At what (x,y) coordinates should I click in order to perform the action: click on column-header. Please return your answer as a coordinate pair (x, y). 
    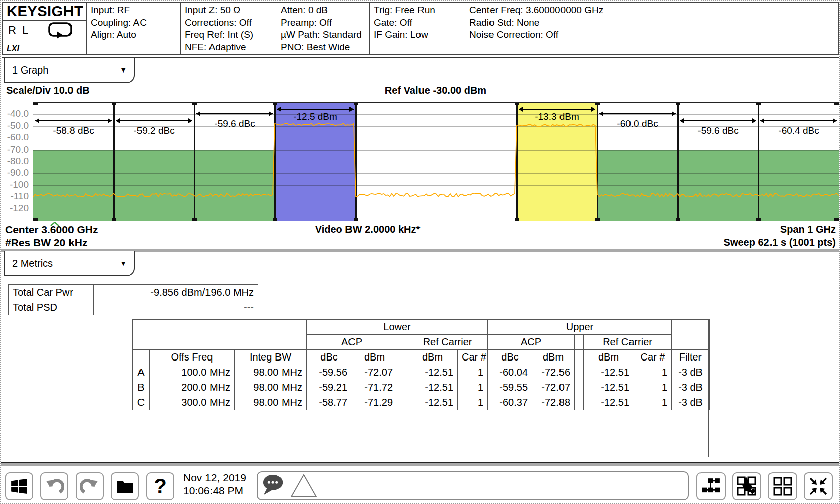
    Looking at the image, I should click on (402, 357).